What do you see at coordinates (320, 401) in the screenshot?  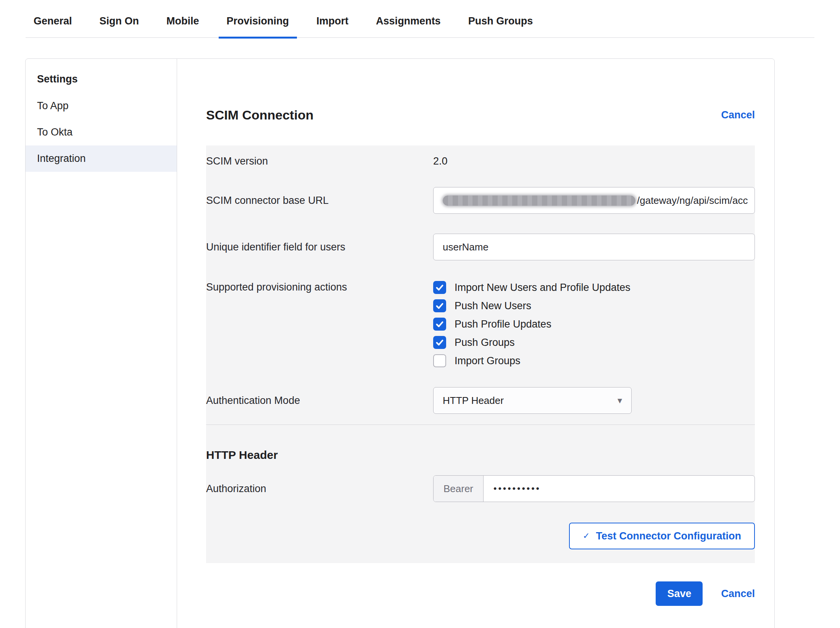 I see `authentication-mode-label: Authentication Mode` at bounding box center [320, 401].